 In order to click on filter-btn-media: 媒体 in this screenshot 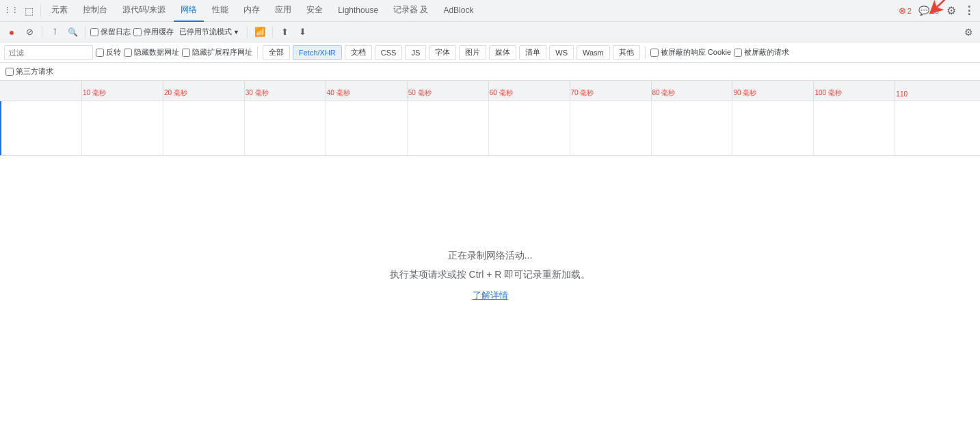, I will do `click(503, 53)`.